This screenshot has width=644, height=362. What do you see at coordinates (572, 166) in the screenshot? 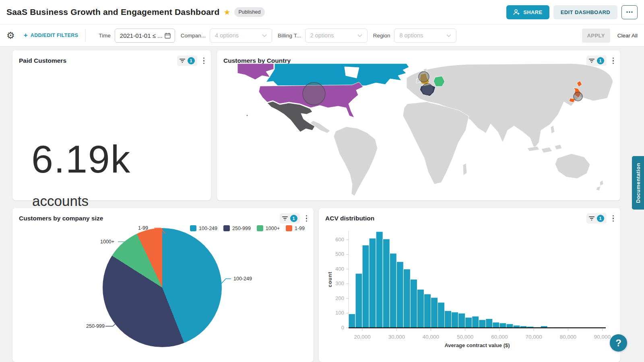
I see `country-australia` at bounding box center [572, 166].